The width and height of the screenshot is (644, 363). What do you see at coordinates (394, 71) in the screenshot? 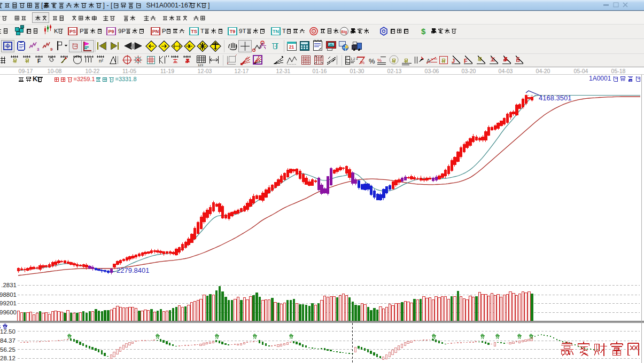
I see `svg-text: 02-13` at bounding box center [394, 71].